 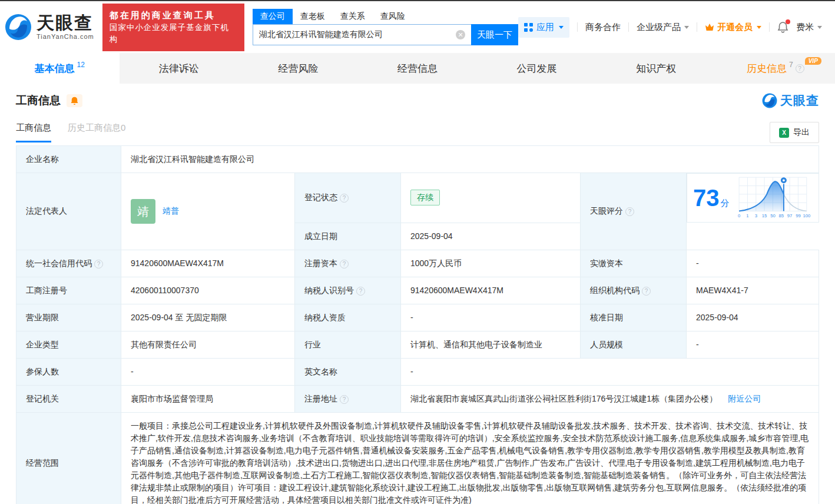 I want to click on english-name-value: -, so click(x=610, y=372).